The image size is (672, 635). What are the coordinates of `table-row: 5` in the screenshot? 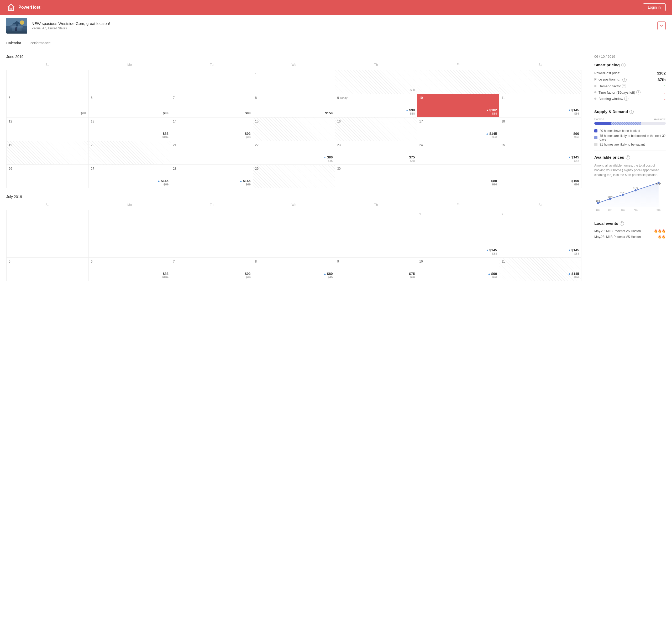 It's located at (47, 269).